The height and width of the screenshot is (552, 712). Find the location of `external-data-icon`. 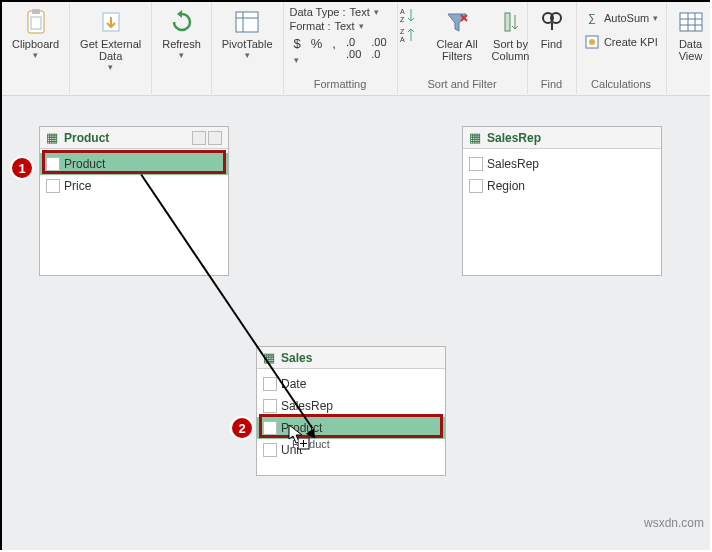

external-data-icon is located at coordinates (111, 22).